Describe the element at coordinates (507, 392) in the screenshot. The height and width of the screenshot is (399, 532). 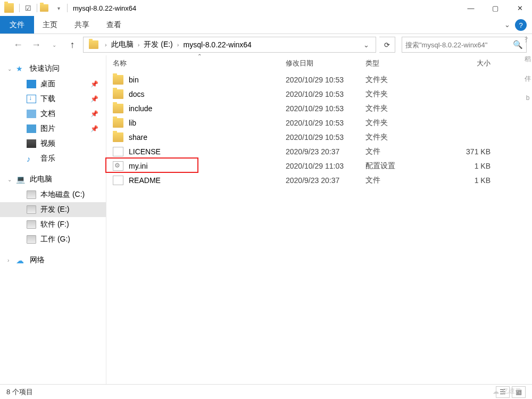
I see `watermark: ☁ 亿速云` at that location.